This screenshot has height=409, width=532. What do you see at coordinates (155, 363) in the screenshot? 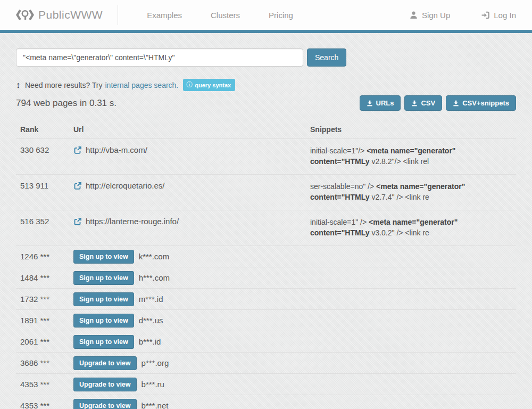
I see `masked-url: p***.org` at bounding box center [155, 363].